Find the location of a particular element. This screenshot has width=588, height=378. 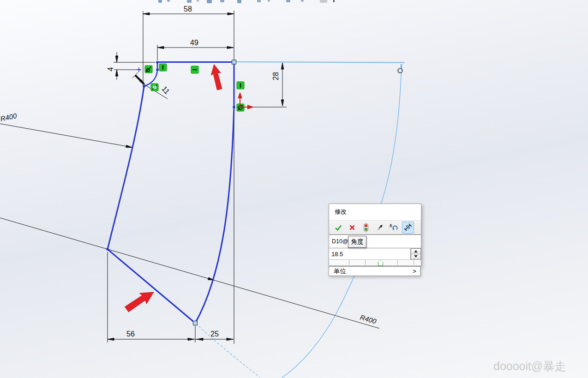

horizontal-constraint-icon is located at coordinates (195, 70).